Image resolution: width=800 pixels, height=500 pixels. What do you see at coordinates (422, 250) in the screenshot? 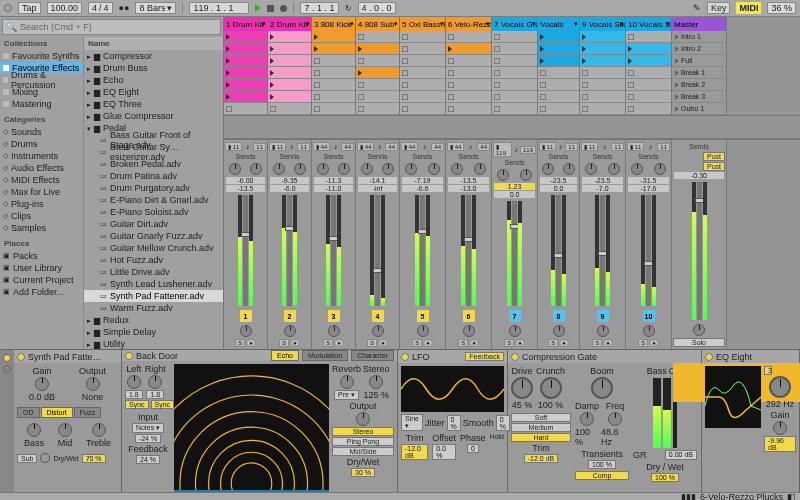
I see `volume-fader` at bounding box center [422, 250].